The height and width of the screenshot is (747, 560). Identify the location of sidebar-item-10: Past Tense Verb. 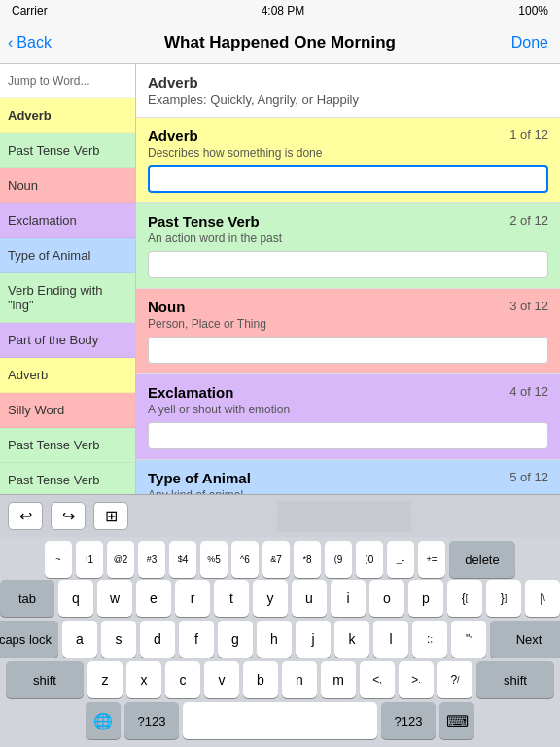
(68, 445).